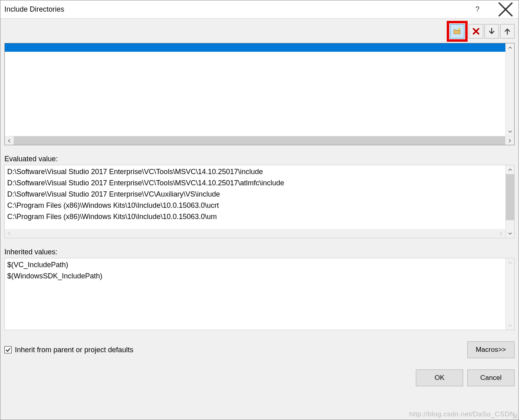 The height and width of the screenshot is (420, 519). I want to click on move-down-button, so click(492, 31).